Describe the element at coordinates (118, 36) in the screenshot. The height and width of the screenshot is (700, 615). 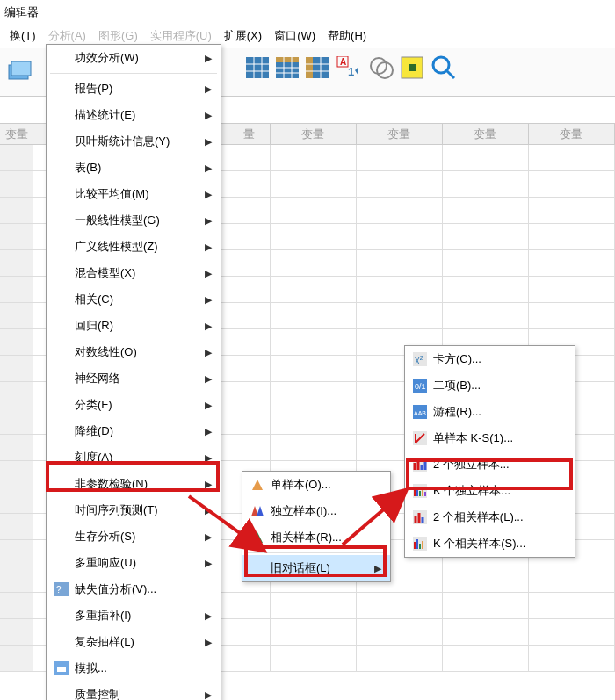
I see `menu-graphs: 图形(G)` at that location.